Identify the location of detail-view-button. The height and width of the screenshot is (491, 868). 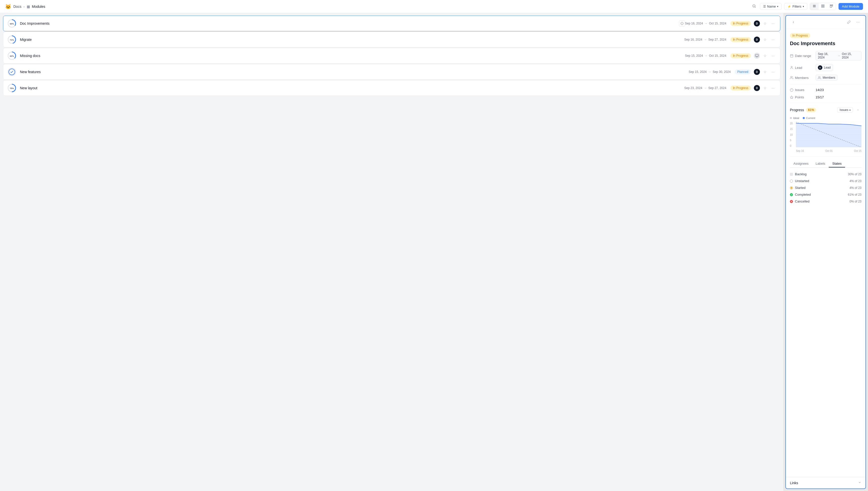
(832, 6).